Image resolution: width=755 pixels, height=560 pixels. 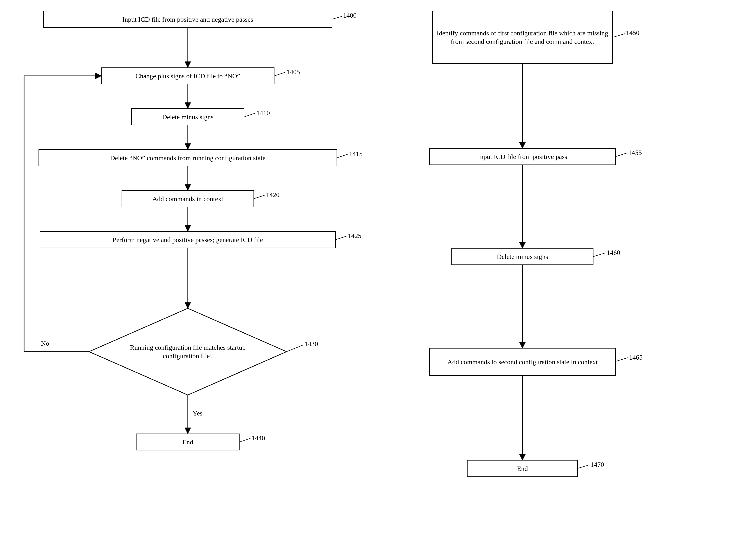 What do you see at coordinates (188, 158) in the screenshot?
I see `node-1415: Delete “NO” commands from running config…` at bounding box center [188, 158].